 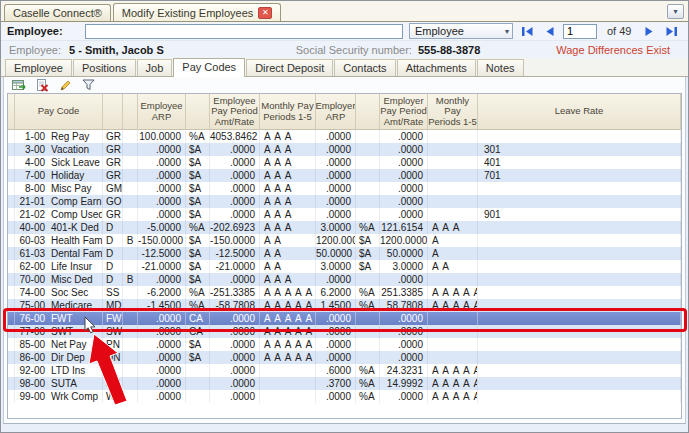 I want to click on column-header-employee-rate-type, so click(x=198, y=112).